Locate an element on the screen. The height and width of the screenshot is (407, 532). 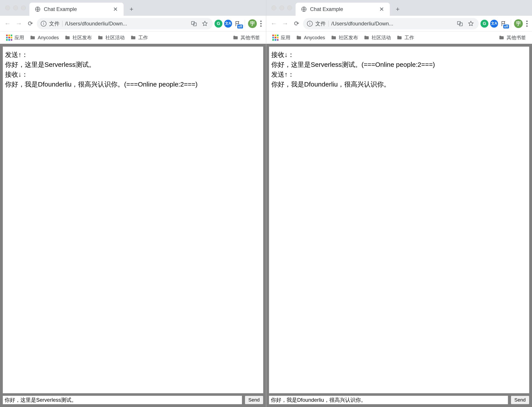
bookmark-label: 社区活动 is located at coordinates (381, 38).